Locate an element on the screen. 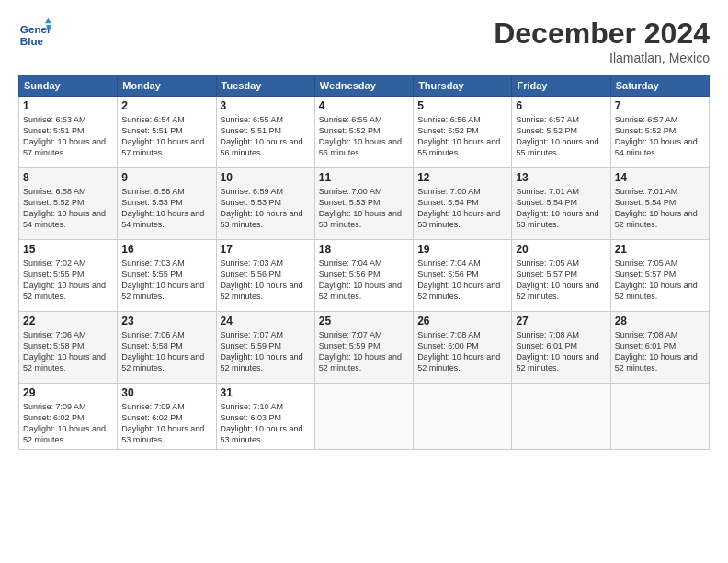 Image resolution: width=728 pixels, height=563 pixels. table-row: 27 Sunrise: 7:08 AM Sunset: 6:01 PM Dayl… is located at coordinates (561, 348).